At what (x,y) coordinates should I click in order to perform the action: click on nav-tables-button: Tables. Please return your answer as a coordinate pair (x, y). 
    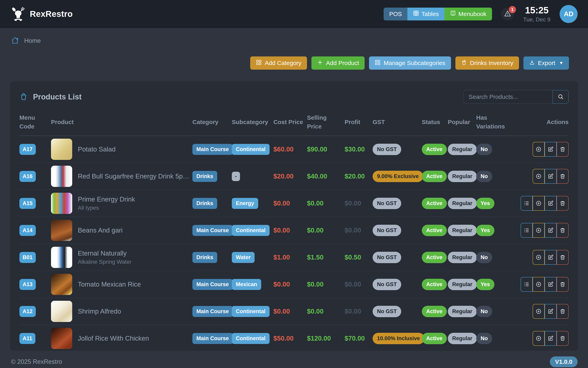
    Looking at the image, I should click on (426, 14).